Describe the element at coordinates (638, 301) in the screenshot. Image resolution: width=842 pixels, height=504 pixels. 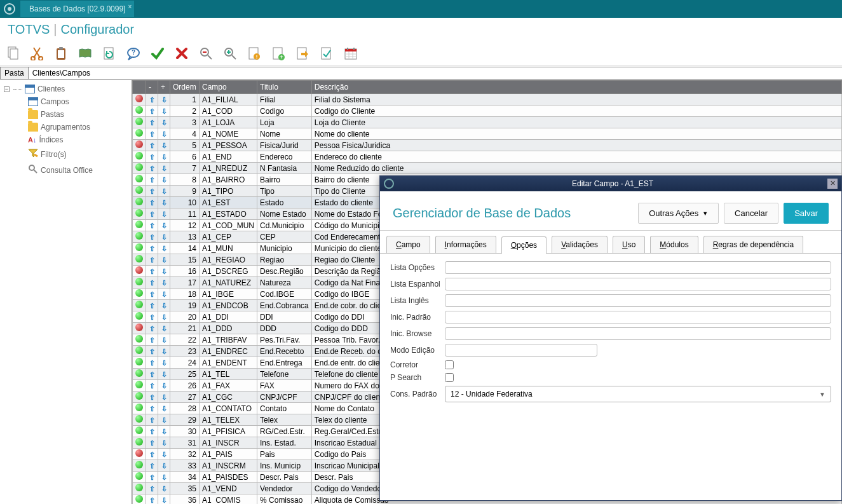
I see `input-lista-ing` at that location.